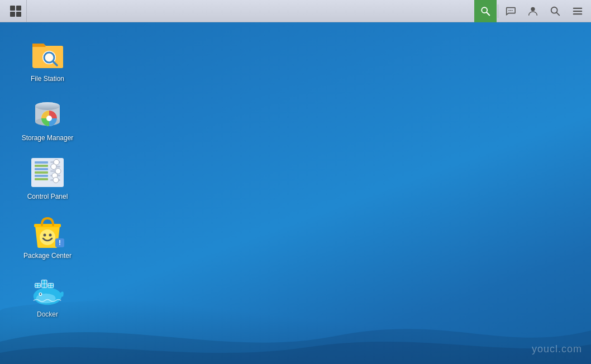 Image resolution: width=591 pixels, height=364 pixels. I want to click on watermark-text: youcl.com, so click(557, 349).